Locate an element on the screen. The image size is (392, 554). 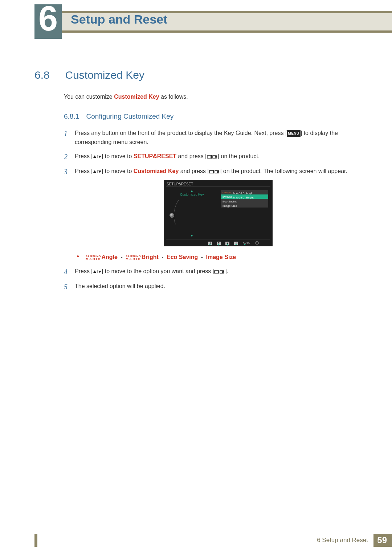
step-4-number: 4 is located at coordinates (66, 272).